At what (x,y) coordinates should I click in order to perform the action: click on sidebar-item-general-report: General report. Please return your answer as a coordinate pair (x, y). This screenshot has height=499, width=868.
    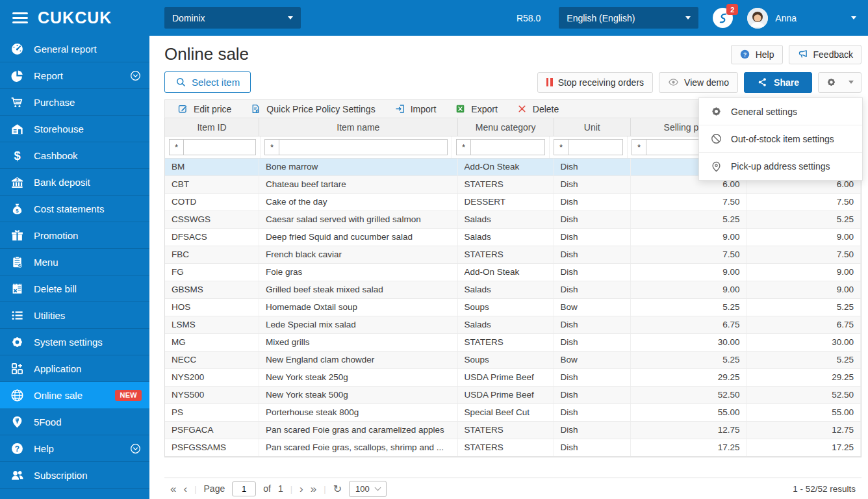
    Looking at the image, I should click on (75, 49).